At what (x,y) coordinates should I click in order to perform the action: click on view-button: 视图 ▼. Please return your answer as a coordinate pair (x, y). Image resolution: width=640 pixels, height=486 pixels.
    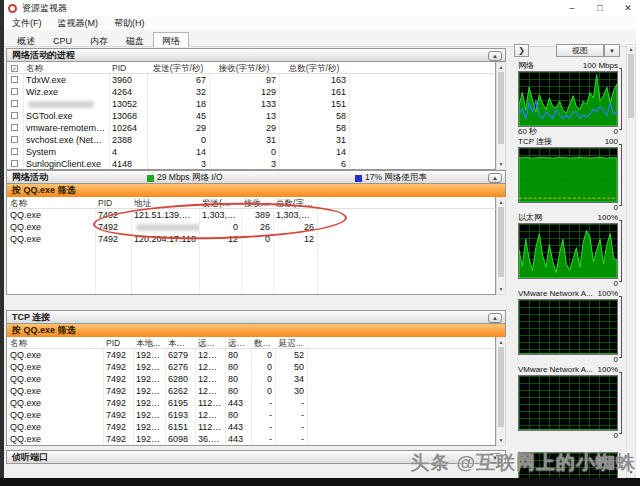
    Looking at the image, I should click on (588, 50).